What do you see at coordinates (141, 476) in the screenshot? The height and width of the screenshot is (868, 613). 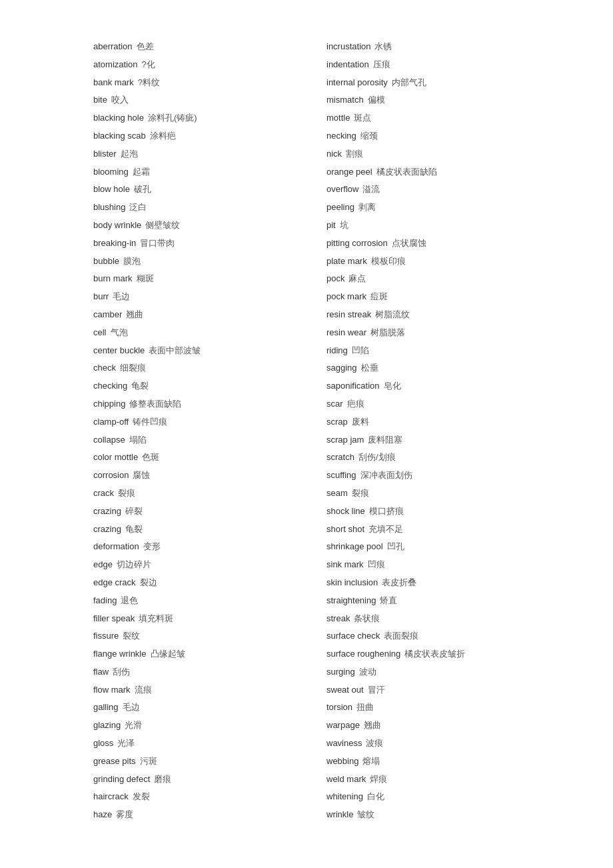 I see `term-chinese: 腐蚀` at bounding box center [141, 476].